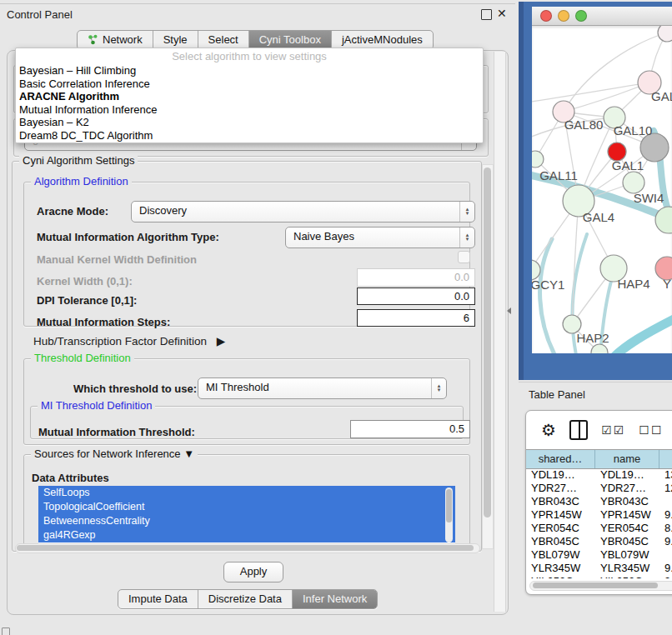 The width and height of the screenshot is (672, 635). Describe the element at coordinates (249, 136) in the screenshot. I see `dropdown-item: Dream8 DC_TDC Algorithm` at that location.